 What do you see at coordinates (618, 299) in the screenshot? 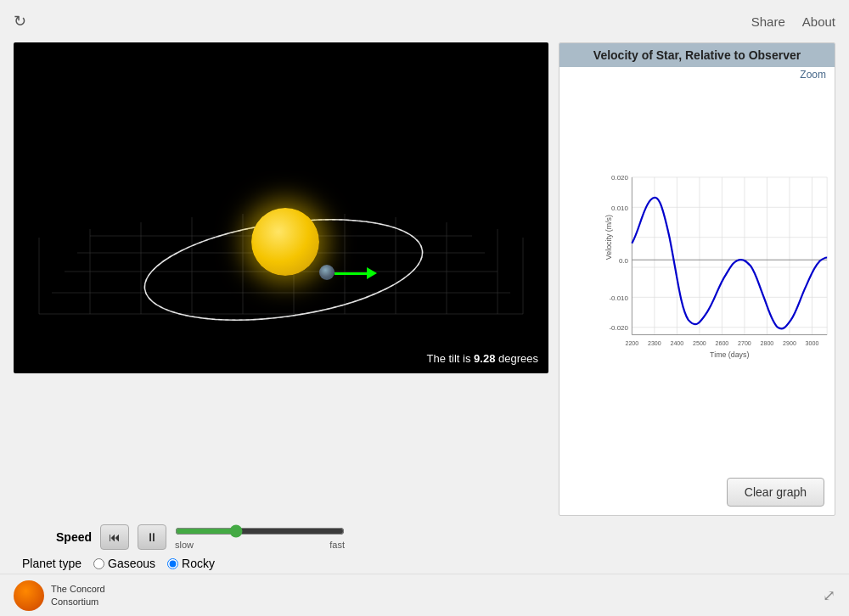
I see `svg-text: -0.010` at bounding box center [618, 299].